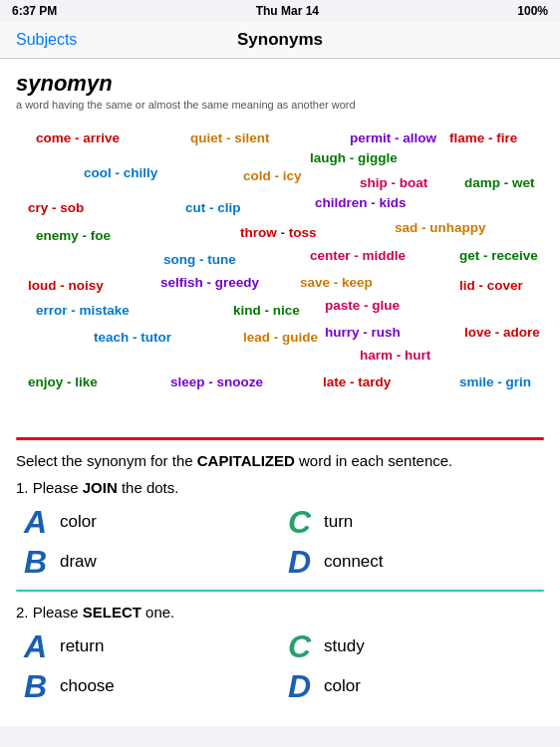 This screenshot has height=747, width=560. I want to click on word-definition: a word having the same or almost the sam…, so click(280, 105).